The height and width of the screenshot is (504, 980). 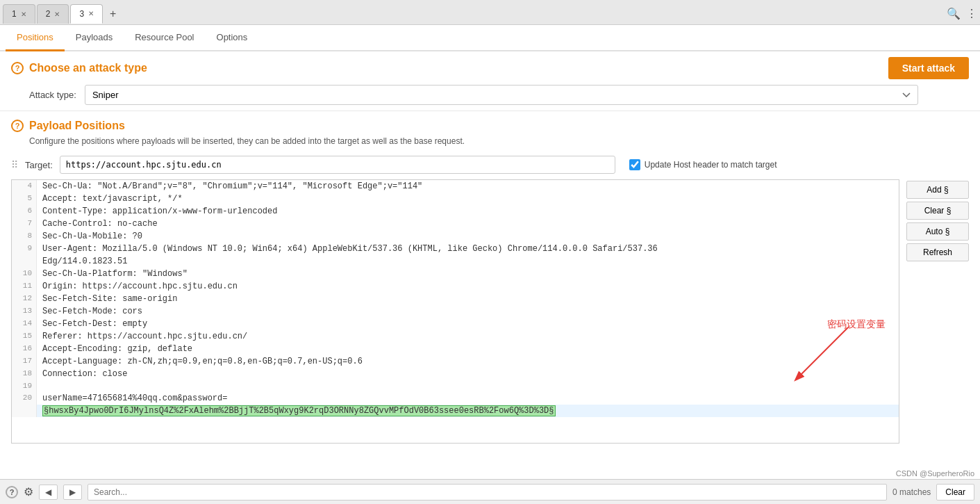 I want to click on table-row: 4Sec-Ch-Ua: "Not.A/Brand";v="8", "Chromi…, so click(x=456, y=186).